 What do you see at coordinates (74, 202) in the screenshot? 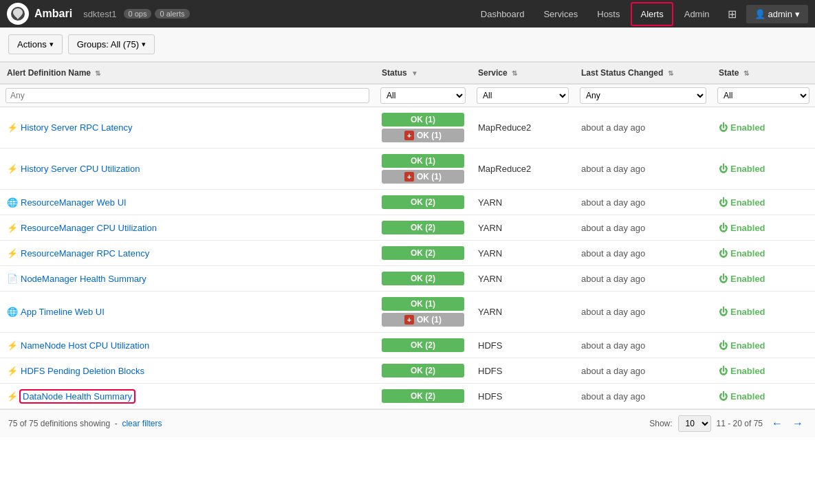
I see `alert-name-link: ResourceManager Web UI` at bounding box center [74, 202].